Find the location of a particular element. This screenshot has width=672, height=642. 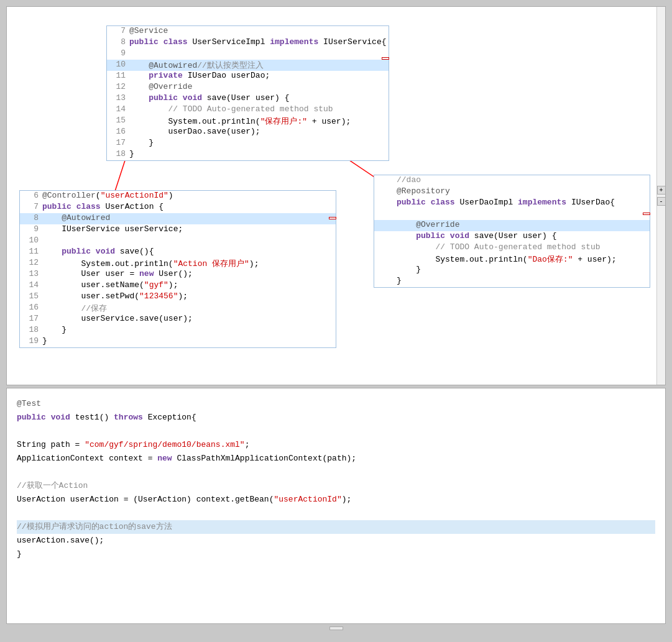

table-row: 11 private IUserDao userDao; is located at coordinates (247, 76).